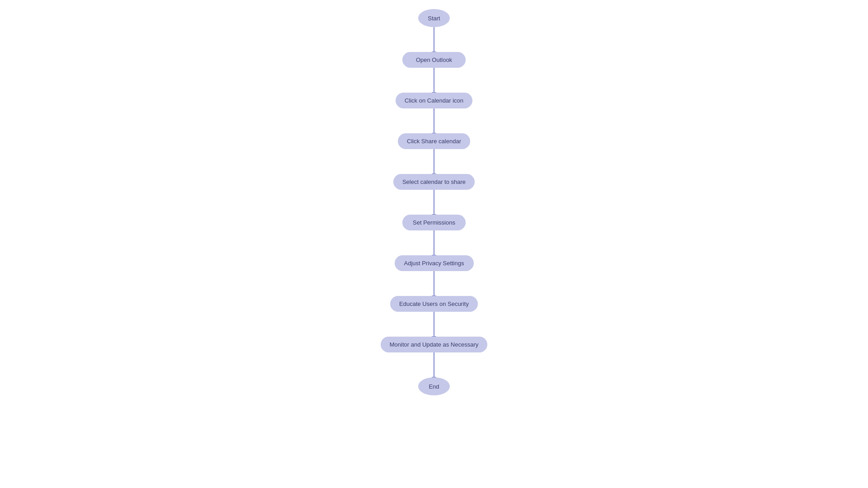 The image size is (868, 488). I want to click on node-educate-users: Educate Users on Security, so click(434, 304).